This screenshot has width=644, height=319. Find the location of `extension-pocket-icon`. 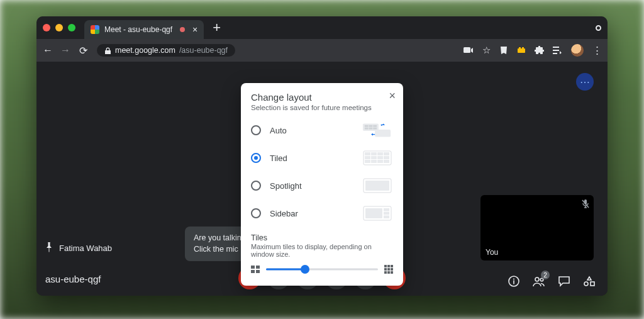

extension-pocket-icon is located at coordinates (504, 50).